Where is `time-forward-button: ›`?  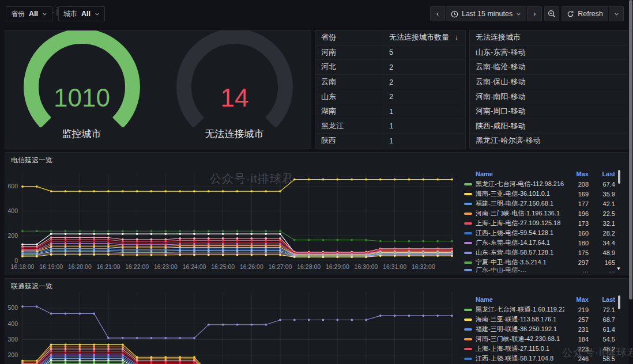 time-forward-button: › is located at coordinates (534, 14).